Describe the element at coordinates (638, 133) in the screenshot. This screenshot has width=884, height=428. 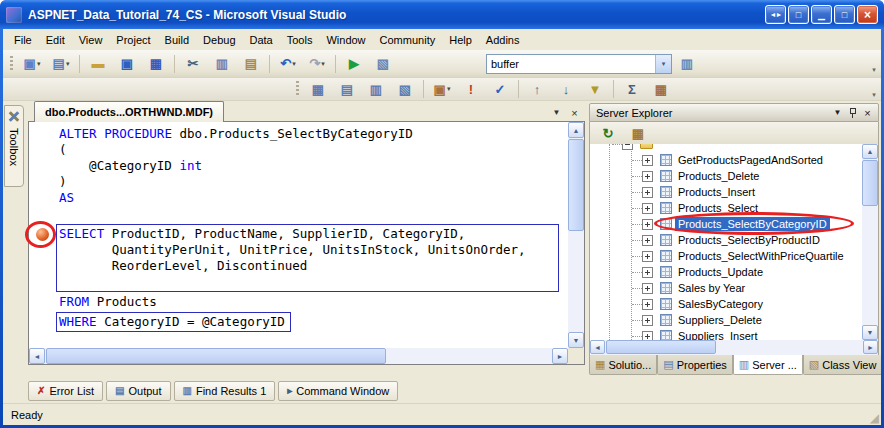
I see `connect-database-icon: ▦` at that location.